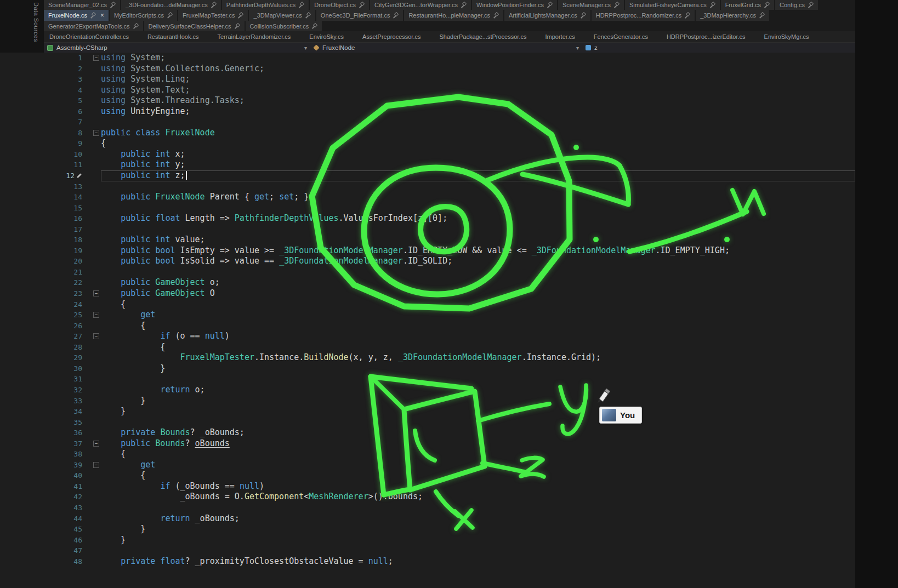  Describe the element at coordinates (719, 48) in the screenshot. I see `breadcrumb-member: z` at that location.